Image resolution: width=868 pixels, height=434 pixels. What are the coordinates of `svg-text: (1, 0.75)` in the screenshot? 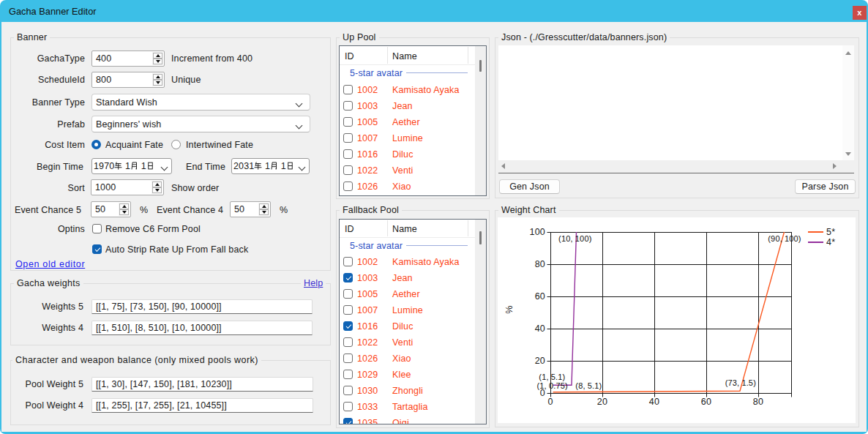 It's located at (553, 386).